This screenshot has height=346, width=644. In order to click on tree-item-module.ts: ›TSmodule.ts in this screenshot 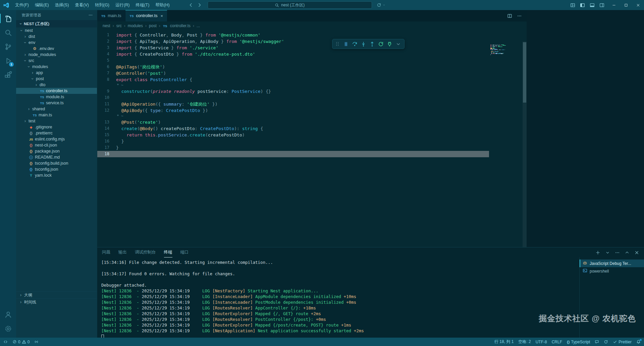, I will do `click(56, 97)`.